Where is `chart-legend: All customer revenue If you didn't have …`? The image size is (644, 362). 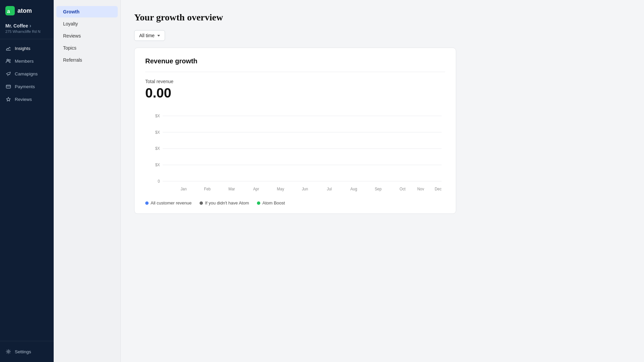
chart-legend: All customer revenue If you didn't have … is located at coordinates (295, 203).